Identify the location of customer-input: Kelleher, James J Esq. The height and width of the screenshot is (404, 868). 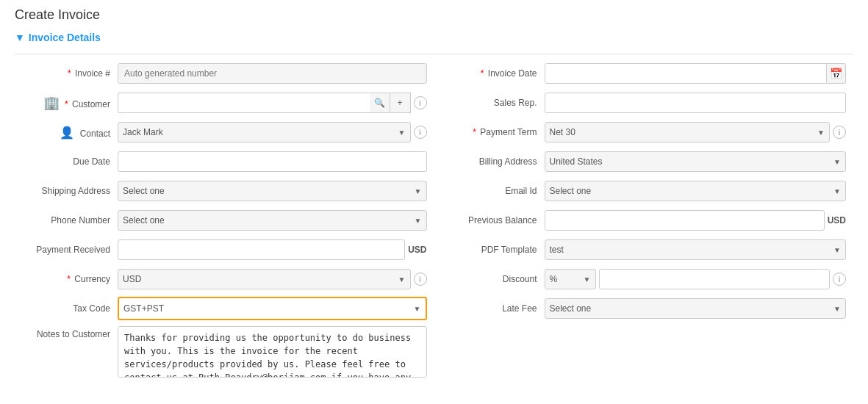
(244, 103).